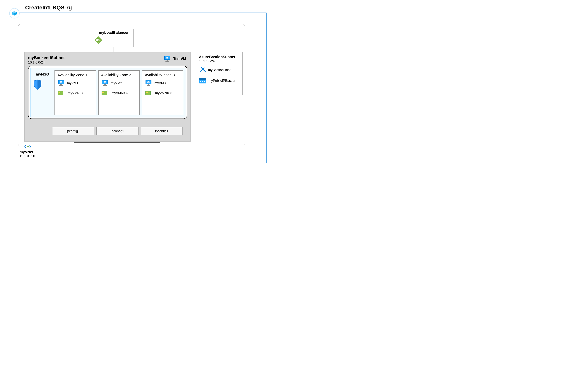 This screenshot has width=588, height=377. Describe the element at coordinates (107, 58) in the screenshot. I see `backend-subnet-name: myBackendSubnet` at that location.